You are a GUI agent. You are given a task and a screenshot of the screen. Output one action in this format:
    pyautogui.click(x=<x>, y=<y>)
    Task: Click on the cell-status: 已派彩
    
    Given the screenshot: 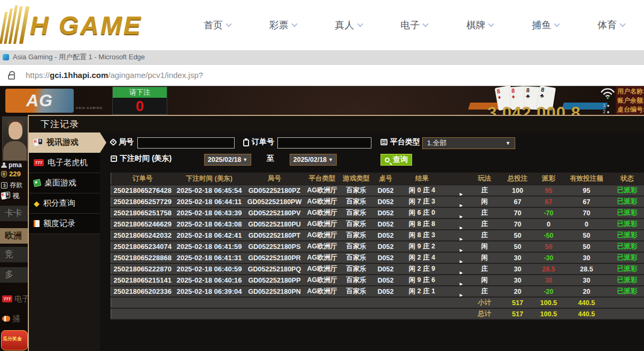 What is the action you would take?
    pyautogui.click(x=626, y=280)
    